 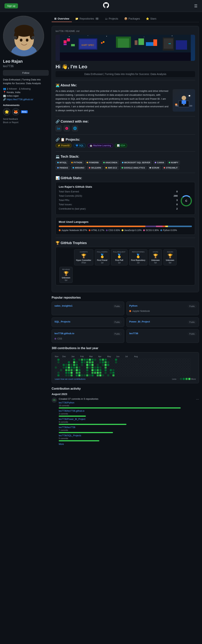 What do you see at coordinates (126, 411) in the screenshot?
I see `activity-repo-name-1: leo7736/leo7736.github.io` at bounding box center [126, 411].